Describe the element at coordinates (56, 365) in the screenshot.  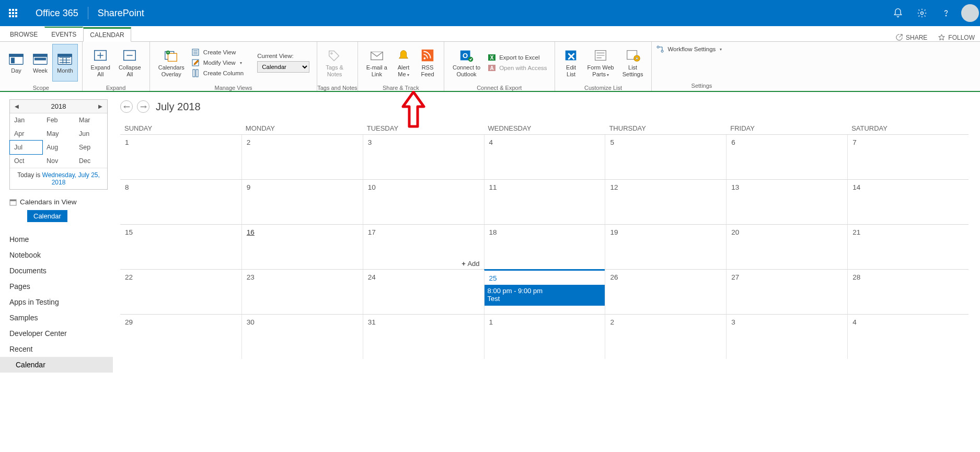
I see `nav-calendar: Calendar` at that location.